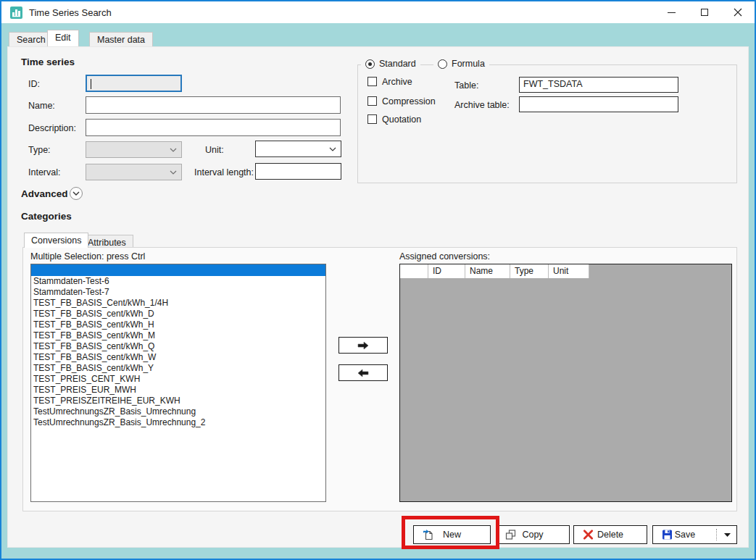 The height and width of the screenshot is (560, 756). Describe the element at coordinates (57, 241) in the screenshot. I see `tab-conversions: Conversions` at that location.